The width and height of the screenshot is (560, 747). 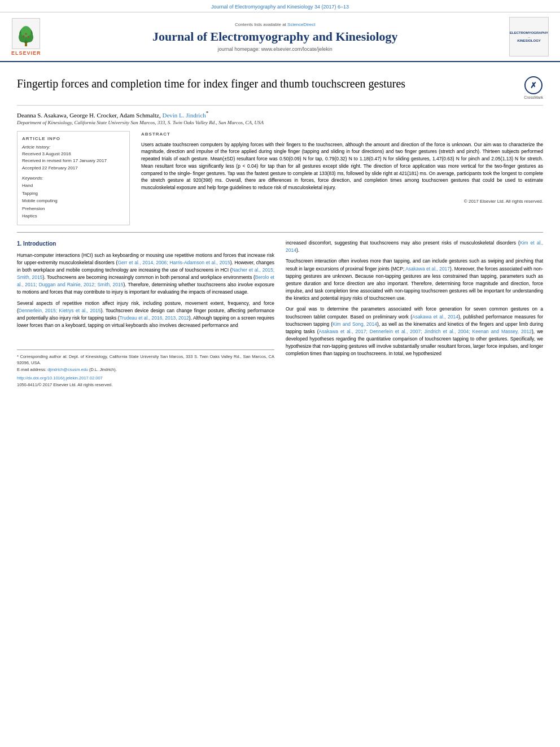 I want to click on journal-logo-right: ELECTROMYOGRAPHY ⚊ KINESIOLOGY, so click(x=529, y=37).